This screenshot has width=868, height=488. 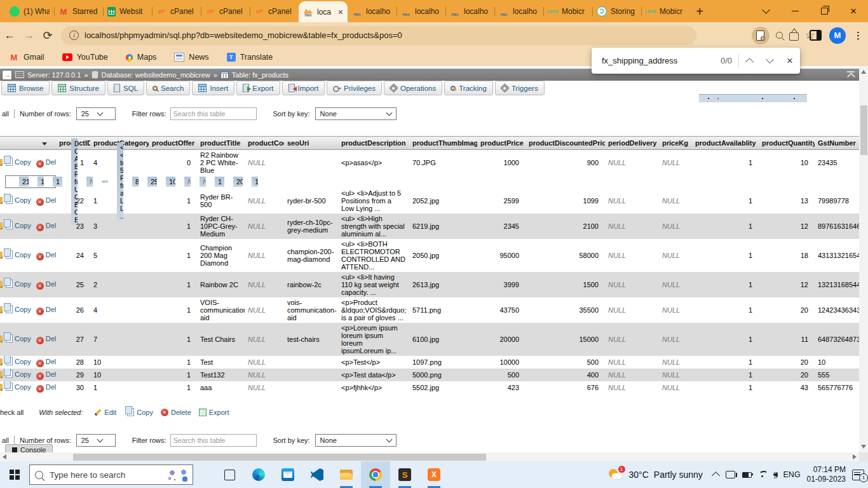 What do you see at coordinates (311, 310) in the screenshot?
I see `cell-seoUri: vois-communication-aid` at bounding box center [311, 310].